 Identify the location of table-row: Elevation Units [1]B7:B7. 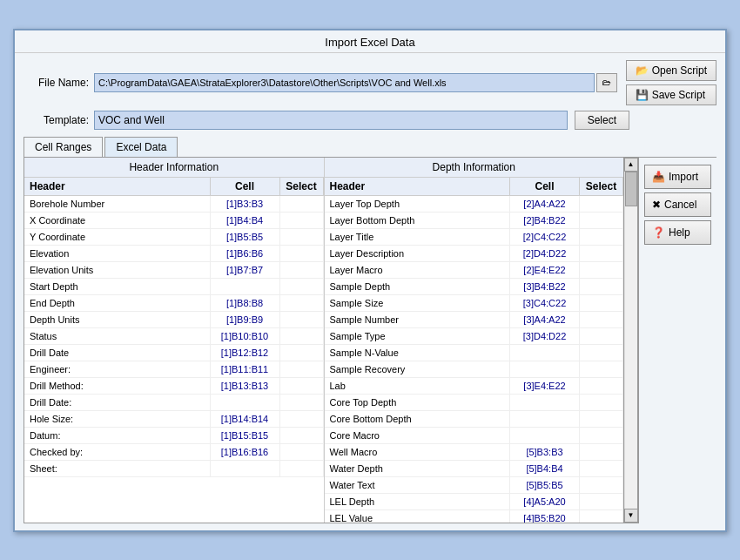
(174, 270).